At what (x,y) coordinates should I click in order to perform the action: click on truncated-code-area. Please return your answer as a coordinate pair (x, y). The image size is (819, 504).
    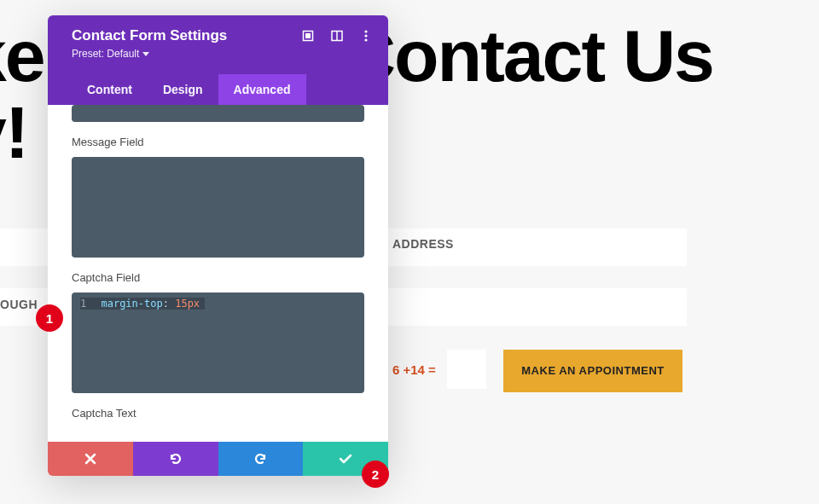
    Looking at the image, I should click on (218, 113).